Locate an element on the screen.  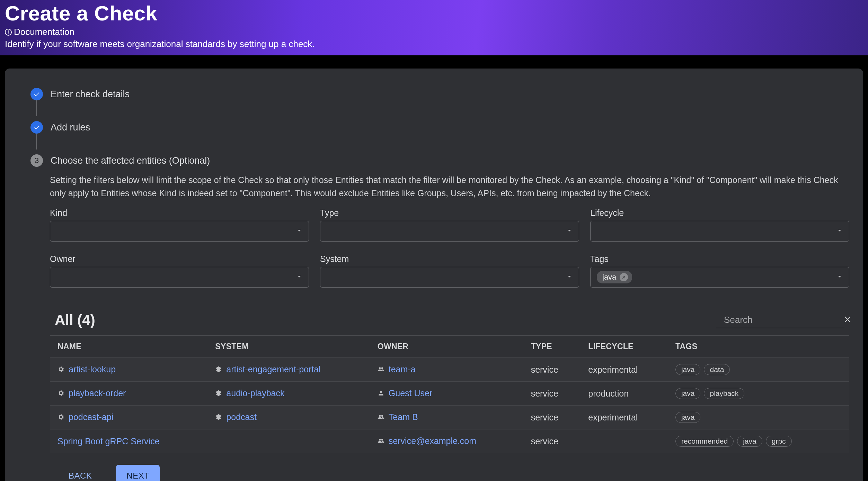
clear-search-button is located at coordinates (848, 320).